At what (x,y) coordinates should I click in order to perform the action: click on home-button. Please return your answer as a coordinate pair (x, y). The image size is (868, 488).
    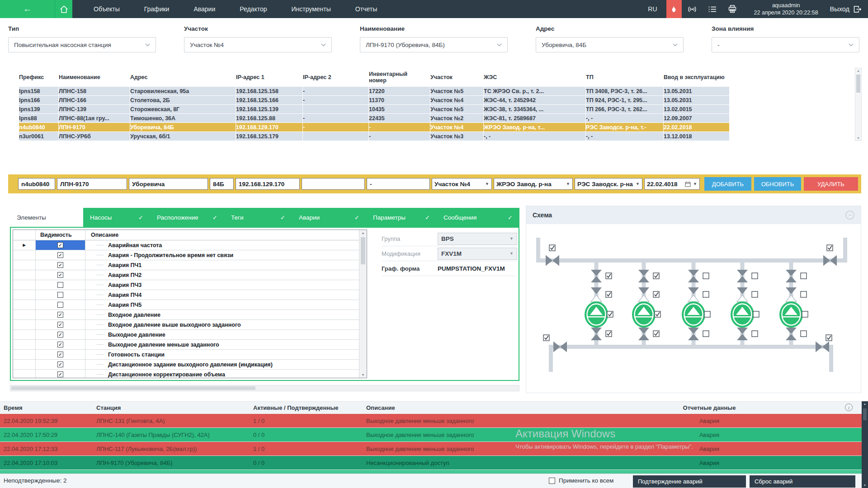
    Looking at the image, I should click on (63, 9).